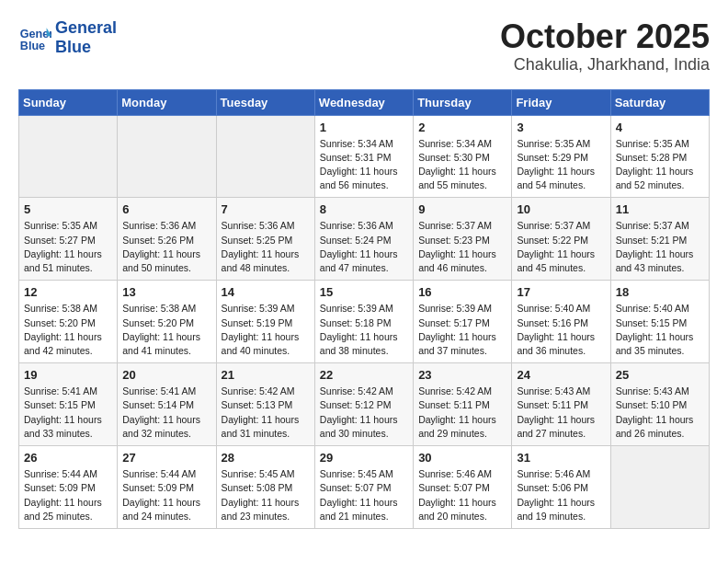 This screenshot has height=563, width=728. I want to click on weekday-header: Tuesday, so click(265, 102).